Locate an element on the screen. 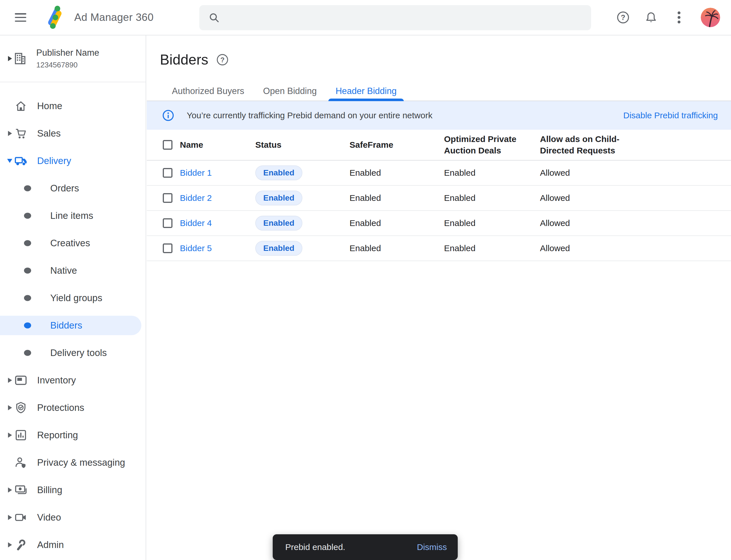  inventory-icon is located at coordinates (21, 380).